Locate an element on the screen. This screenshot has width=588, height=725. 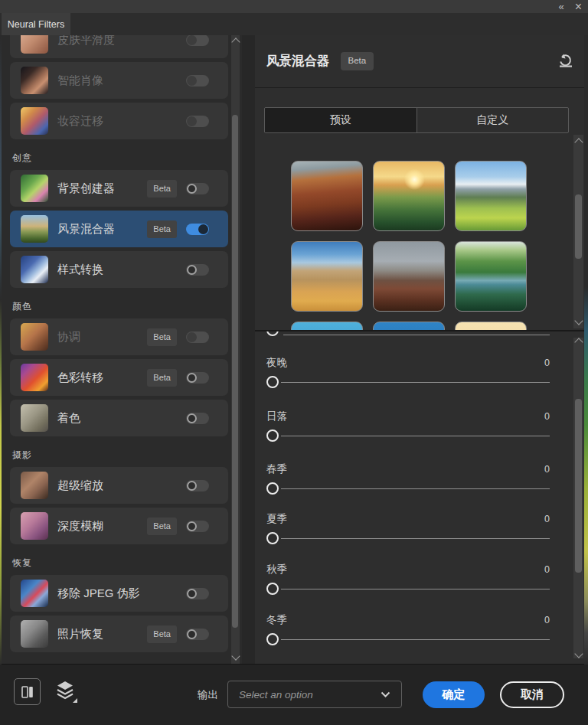
preset-scrollbar is located at coordinates (579, 231).